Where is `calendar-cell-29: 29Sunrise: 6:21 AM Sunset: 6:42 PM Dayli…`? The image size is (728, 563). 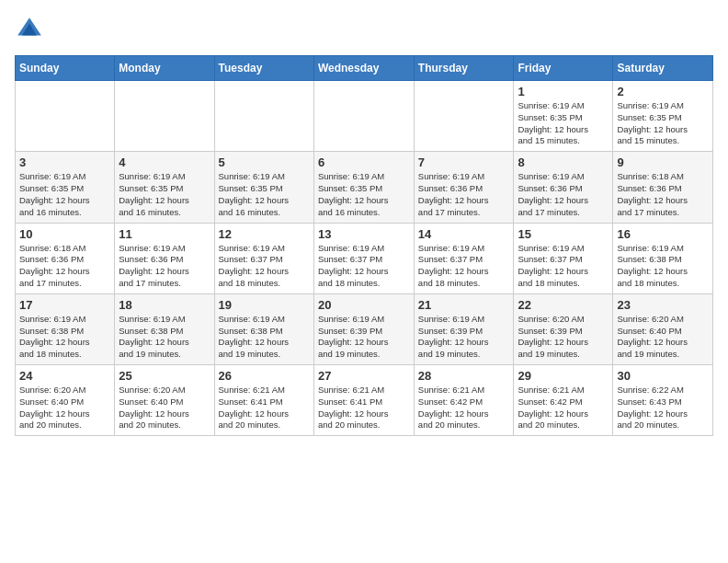
calendar-cell-29: 29Sunrise: 6:21 AM Sunset: 6:42 PM Dayli… is located at coordinates (563, 401).